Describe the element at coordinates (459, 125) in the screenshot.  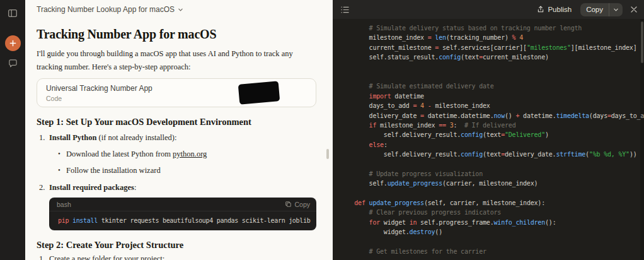
I see `code-token: :` at that location.